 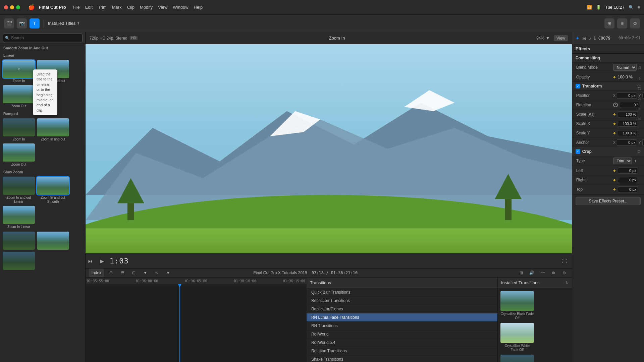 I want to click on list-item: Crystallize Black Fade Off, so click(x=517, y=306).